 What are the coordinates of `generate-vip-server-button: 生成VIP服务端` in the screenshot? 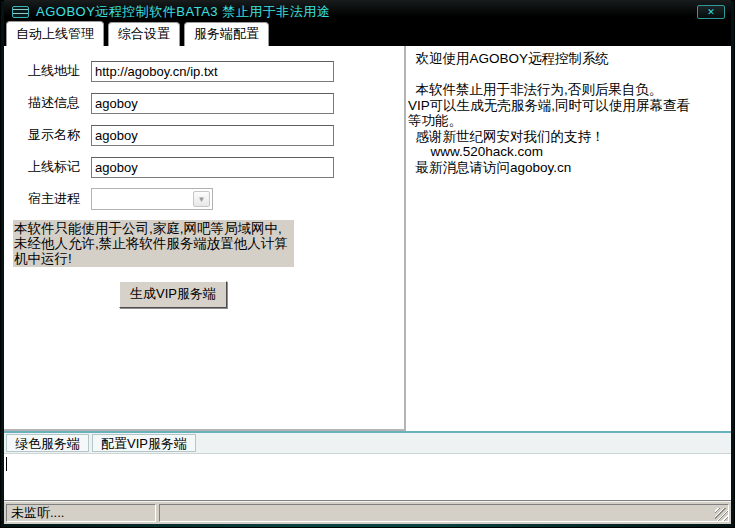 It's located at (173, 294).